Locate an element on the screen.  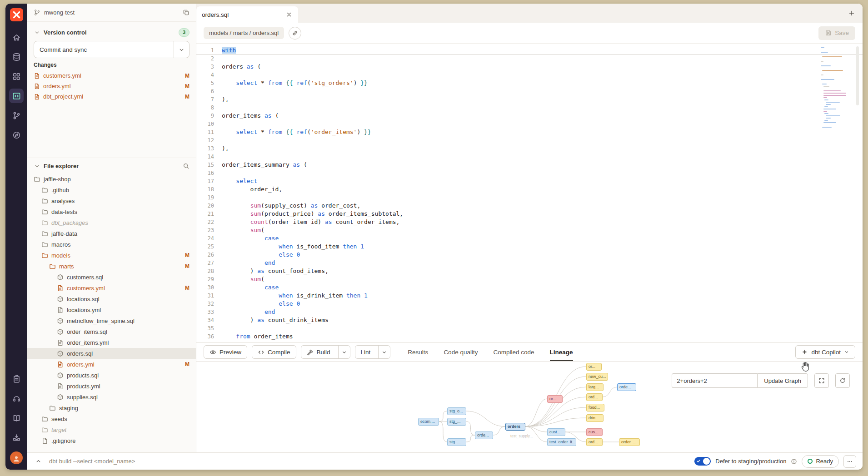
info-icon is located at coordinates (794, 461).